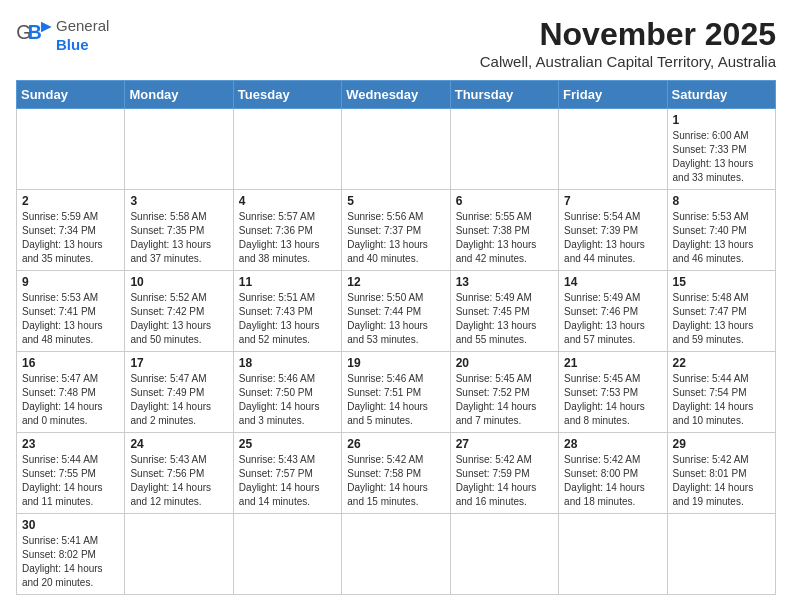 This screenshot has height=612, width=792. Describe the element at coordinates (71, 474) in the screenshot. I see `calendar-cell: 23Sunrise: 5:44 AM Sunset: 7:55 PM Dayli…` at that location.